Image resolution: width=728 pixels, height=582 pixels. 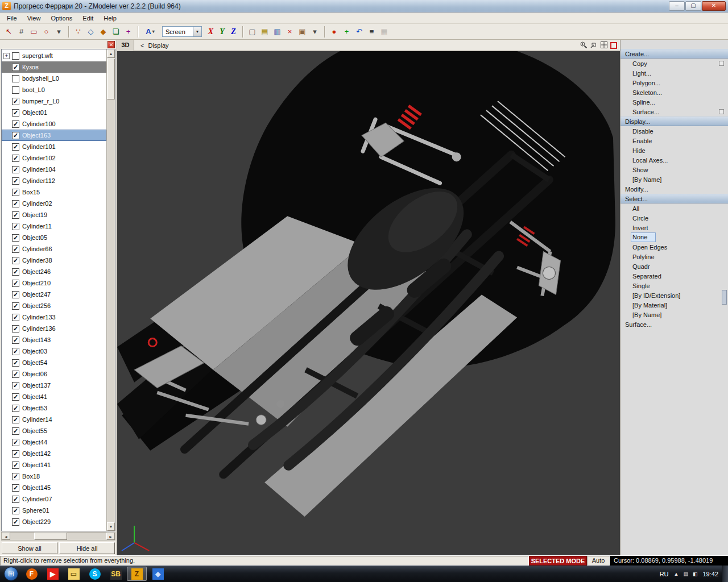 I want to click on tree-item: ✓Box15, so click(x=54, y=192).